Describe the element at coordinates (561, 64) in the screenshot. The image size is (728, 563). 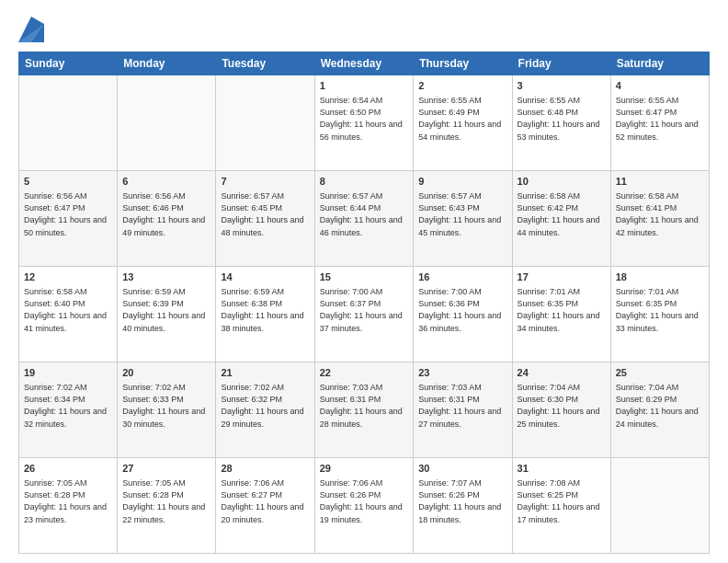
I see `weekday-header-friday: Friday` at that location.